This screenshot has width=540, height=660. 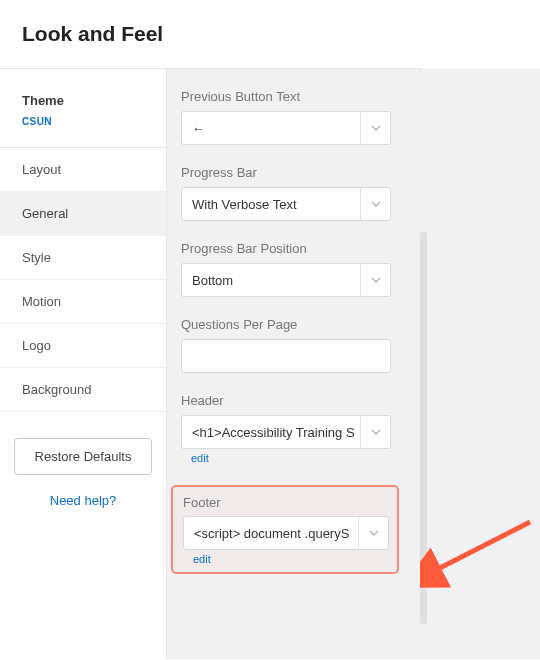 I want to click on sidebar-item-label: Motion, so click(x=42, y=302).